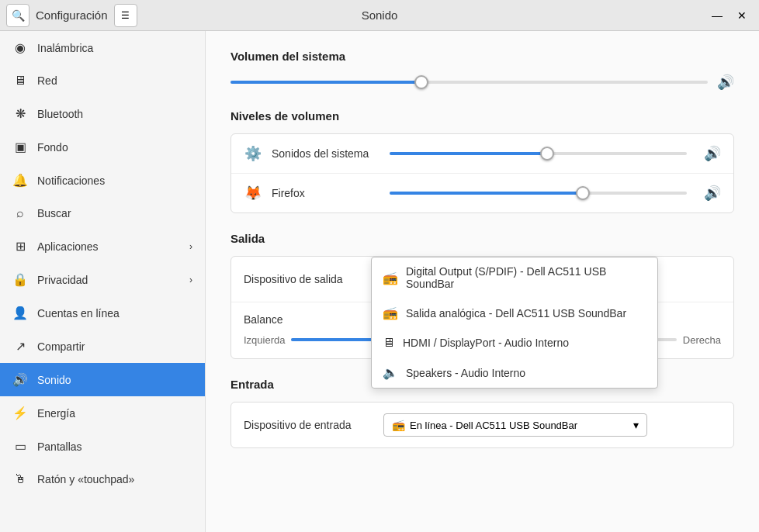 The height and width of the screenshot is (532, 759). I want to click on dropdown-option-speakers: 🔈 Speakers - Audio Interno, so click(515, 372).